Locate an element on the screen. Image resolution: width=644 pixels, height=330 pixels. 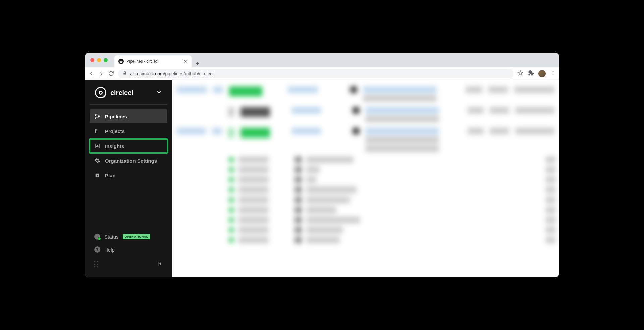
reload-button is located at coordinates (111, 74).